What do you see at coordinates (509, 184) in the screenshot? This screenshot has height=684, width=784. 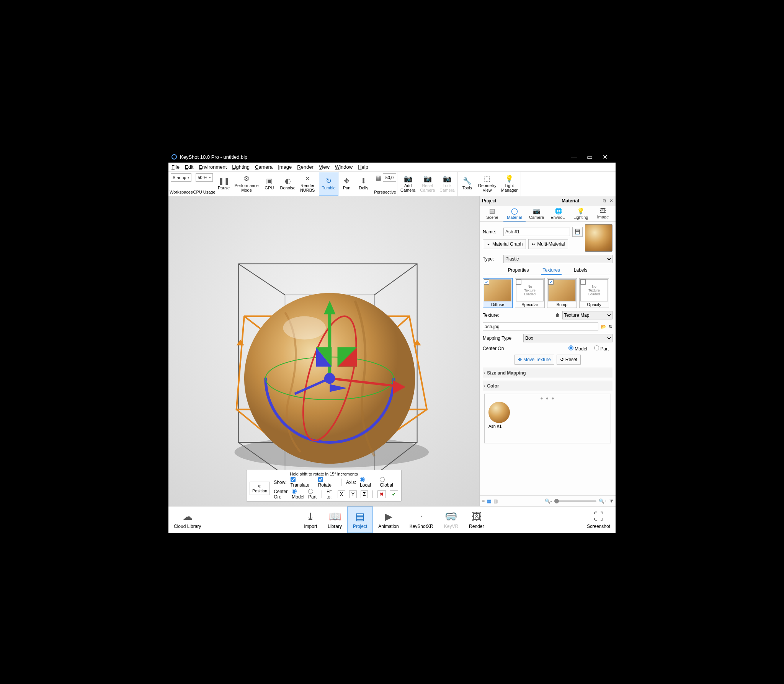 I see `light-manager-button: 💡Light Manager` at bounding box center [509, 184].